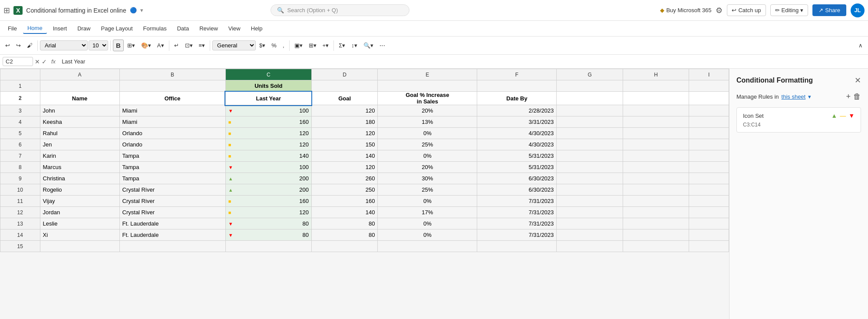  I want to click on cell-e15, so click(427, 246).